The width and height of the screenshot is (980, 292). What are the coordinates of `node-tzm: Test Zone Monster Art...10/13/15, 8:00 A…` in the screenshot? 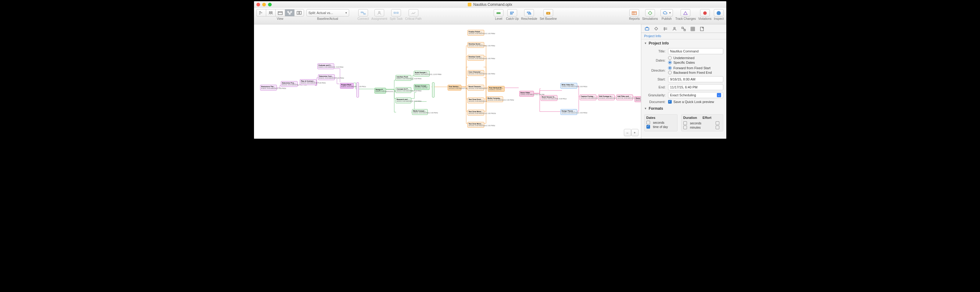 It's located at (476, 113).